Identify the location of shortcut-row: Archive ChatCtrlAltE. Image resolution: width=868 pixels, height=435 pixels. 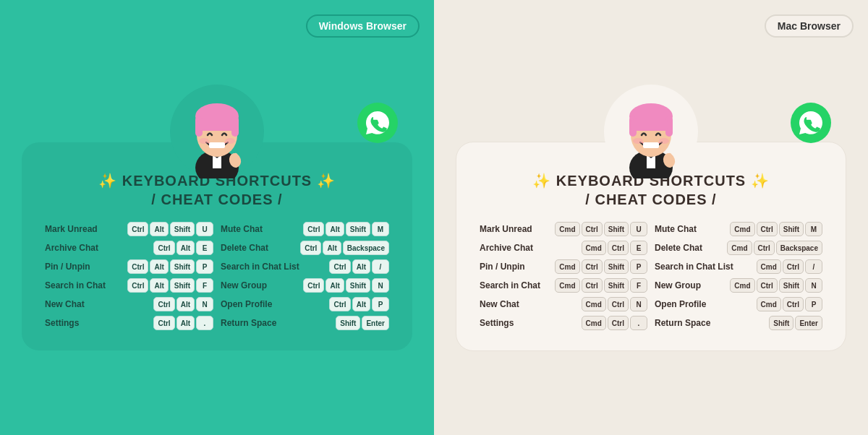
(129, 248).